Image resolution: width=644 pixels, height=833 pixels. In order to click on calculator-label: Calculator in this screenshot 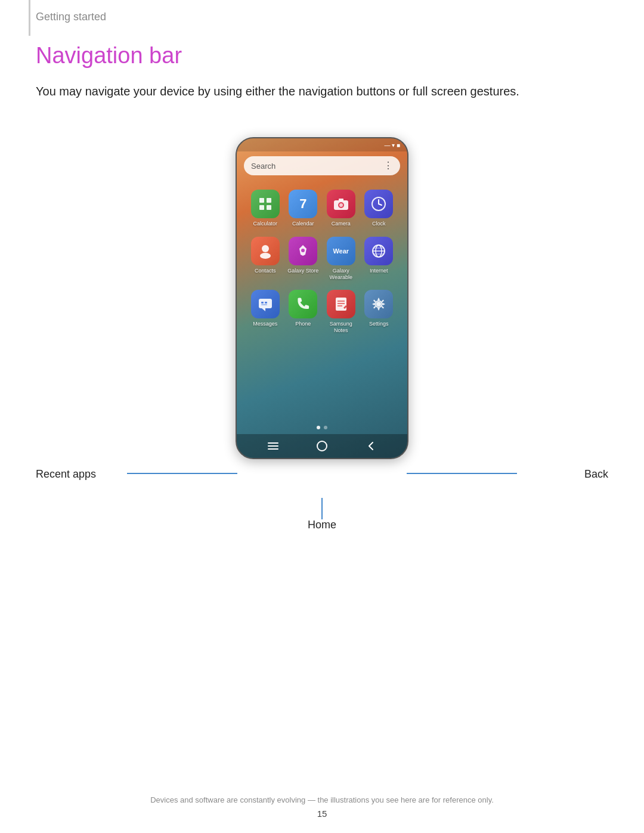, I will do `click(265, 224)`.